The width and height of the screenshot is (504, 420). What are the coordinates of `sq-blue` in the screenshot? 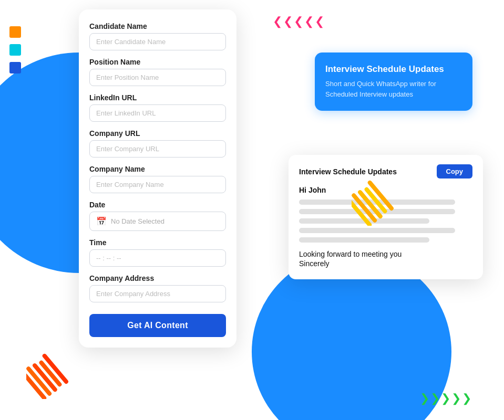 It's located at (15, 68).